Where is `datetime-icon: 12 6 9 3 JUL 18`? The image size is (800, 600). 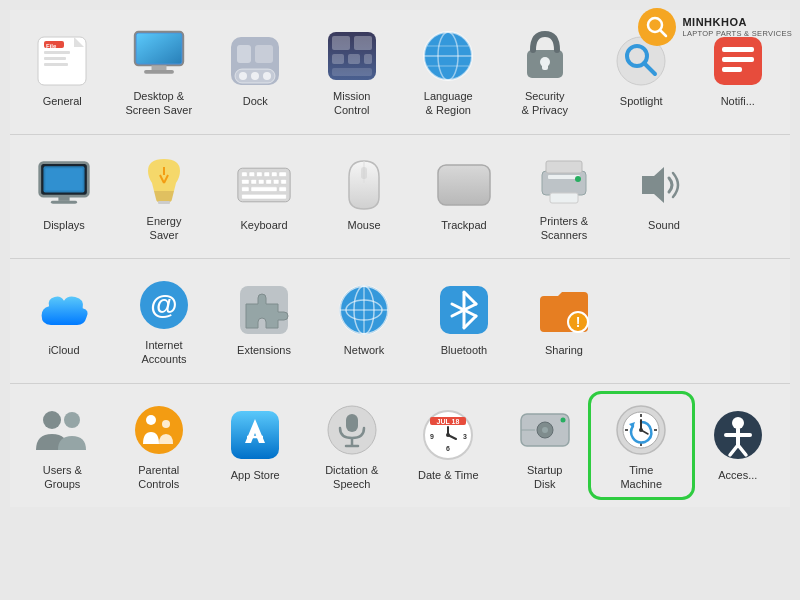 datetime-icon: 12 6 9 3 JUL 18 is located at coordinates (448, 435).